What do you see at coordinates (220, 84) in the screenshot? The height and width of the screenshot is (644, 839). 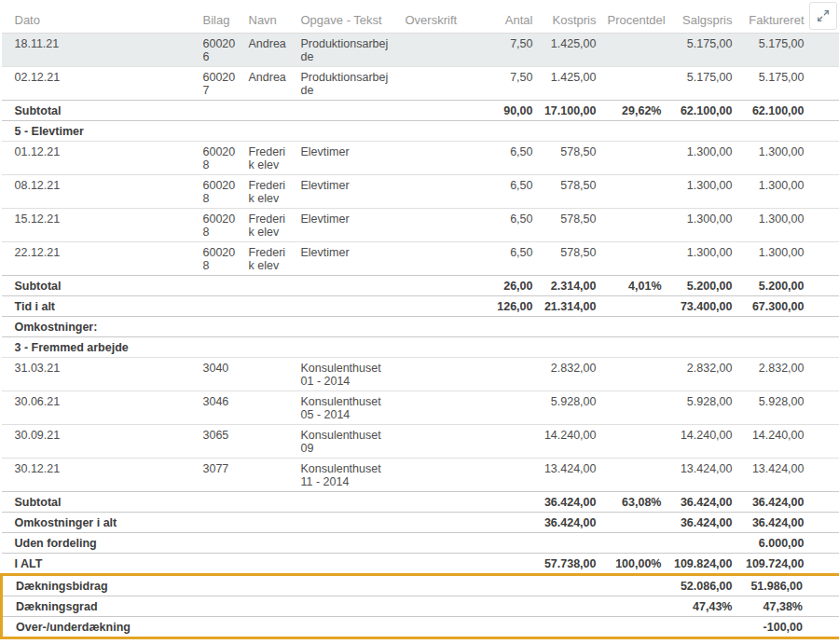 I see `cell-bilag: 600207` at bounding box center [220, 84].